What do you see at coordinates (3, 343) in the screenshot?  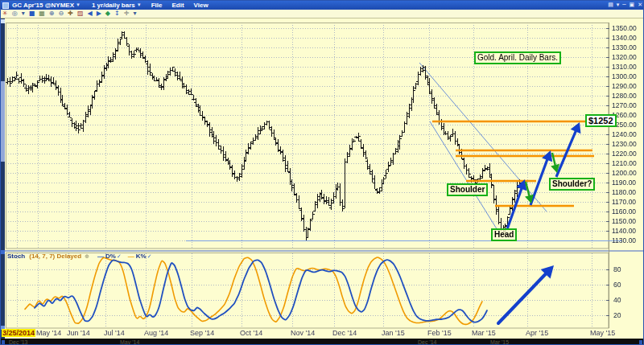 I see `timeline-left-icon` at bounding box center [3, 343].